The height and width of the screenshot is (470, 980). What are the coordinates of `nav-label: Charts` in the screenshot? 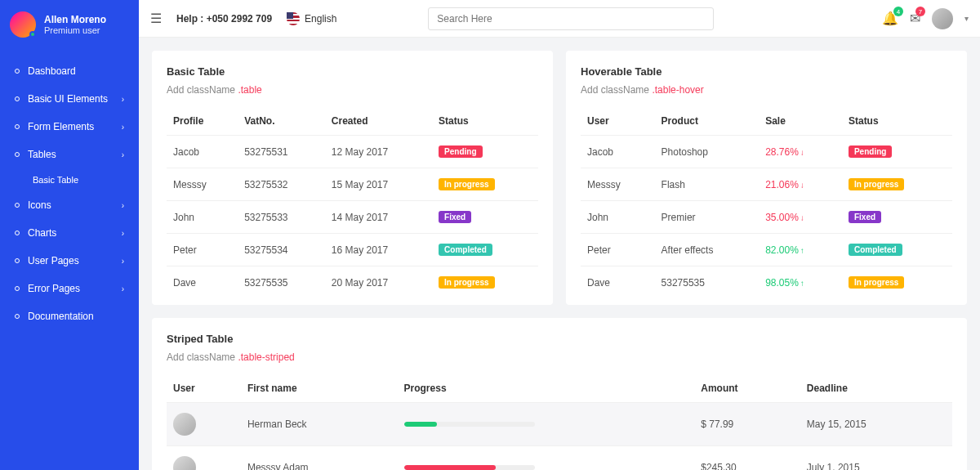 It's located at (42, 233).